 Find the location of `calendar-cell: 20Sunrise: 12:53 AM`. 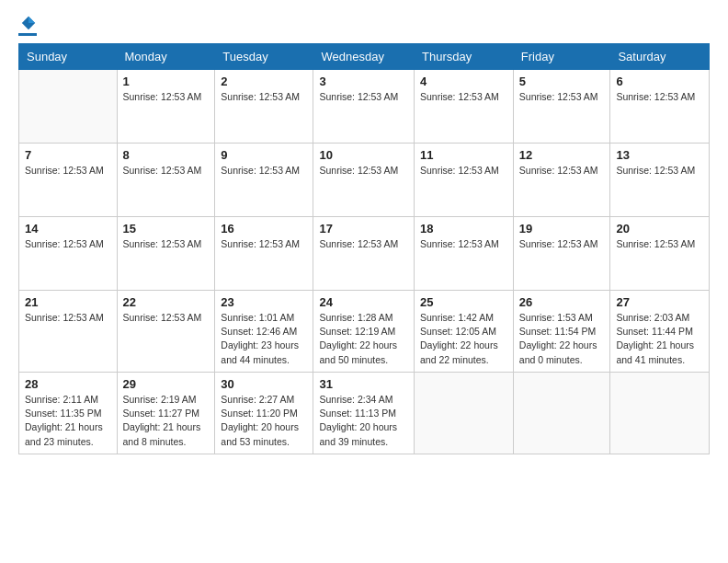

calendar-cell: 20Sunrise: 12:53 AM is located at coordinates (660, 254).